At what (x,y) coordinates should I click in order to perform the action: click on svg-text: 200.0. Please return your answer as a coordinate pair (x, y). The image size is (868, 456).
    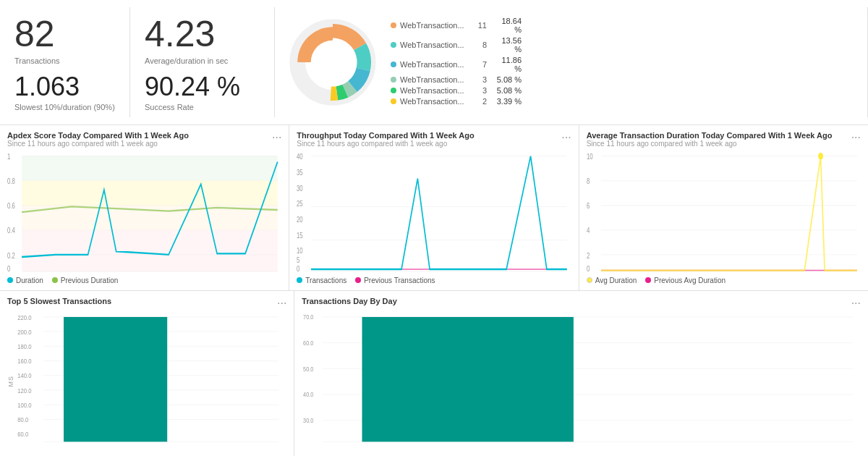
    Looking at the image, I should click on (25, 332).